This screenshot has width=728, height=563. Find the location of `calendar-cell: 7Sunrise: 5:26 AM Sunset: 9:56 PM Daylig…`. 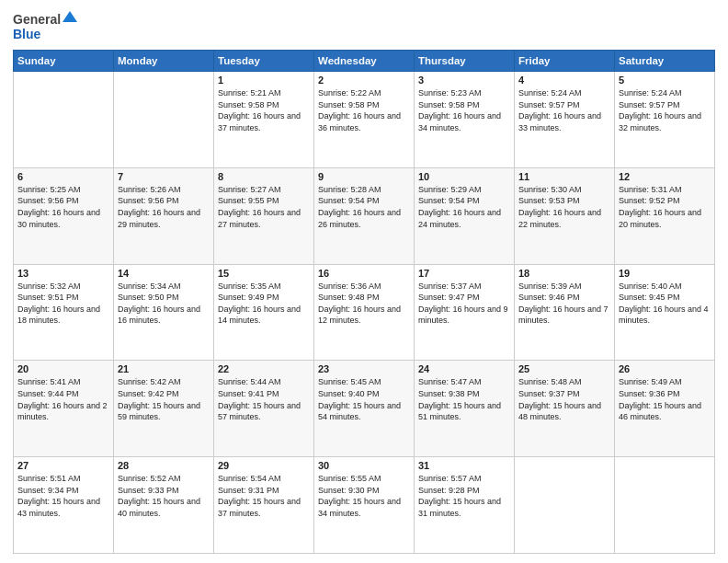

calendar-cell: 7Sunrise: 5:26 AM Sunset: 9:56 PM Daylig… is located at coordinates (164, 215).